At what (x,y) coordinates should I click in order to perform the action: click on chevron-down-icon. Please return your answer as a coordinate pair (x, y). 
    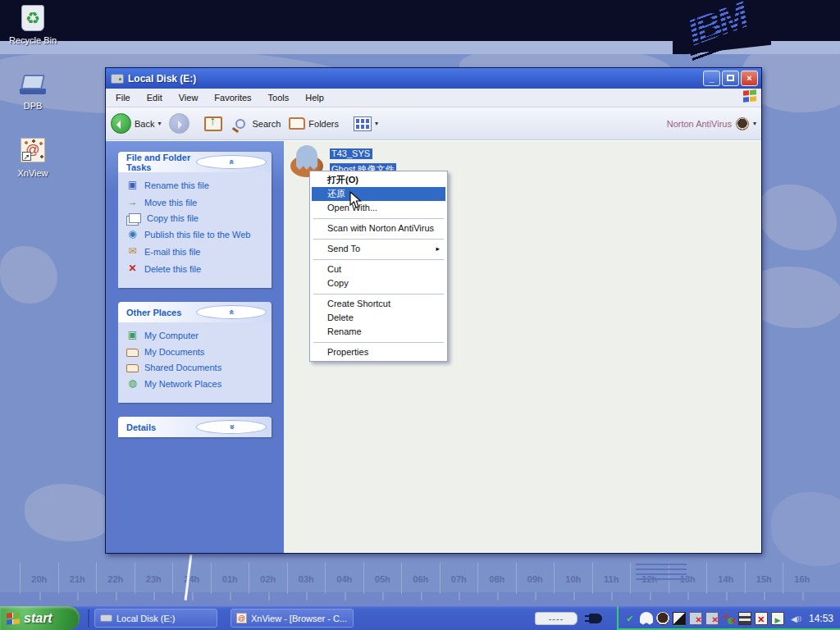
    Looking at the image, I should click on (231, 427).